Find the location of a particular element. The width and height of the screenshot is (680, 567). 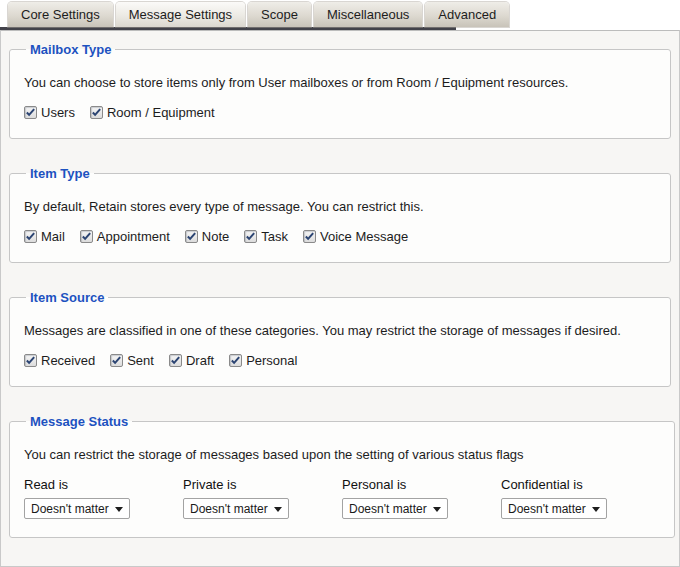

confidential-is-field: Confidential is Doesn't matter is located at coordinates (580, 498).